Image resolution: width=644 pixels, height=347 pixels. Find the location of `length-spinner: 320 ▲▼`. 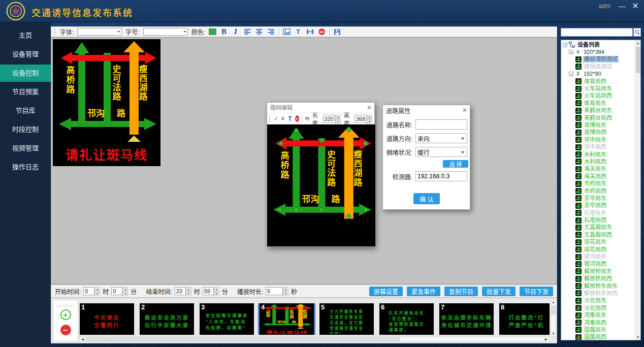

length-spinner: 320 ▲▼ is located at coordinates (332, 119).